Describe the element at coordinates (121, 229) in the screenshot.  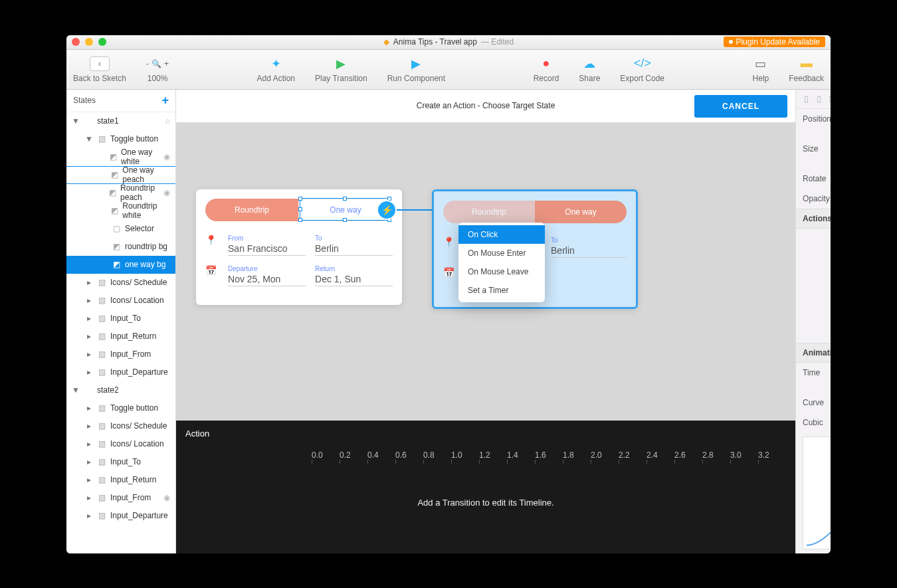
I see `tree-row: ▢Selector` at that location.